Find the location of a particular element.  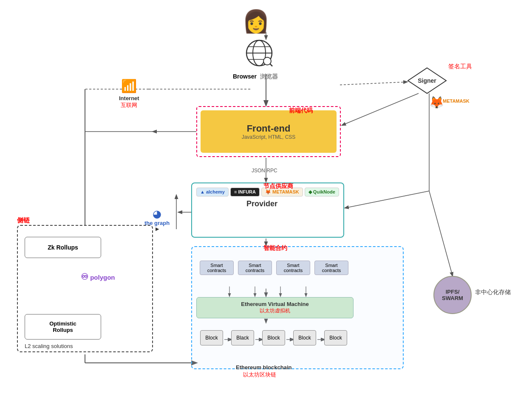

smart-contract-4: Smart contracts is located at coordinates (331, 268).